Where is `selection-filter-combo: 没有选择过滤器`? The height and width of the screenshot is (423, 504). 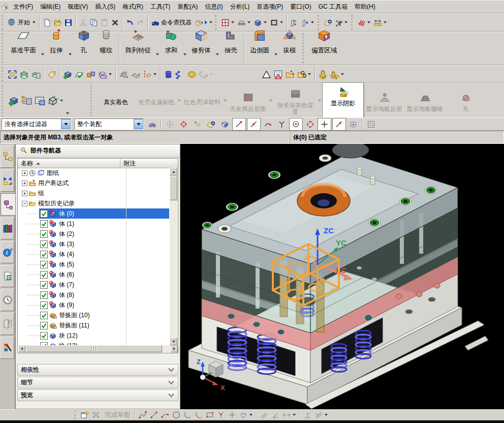 selection-filter-combo: 没有选择过滤器 is located at coordinates (37, 124).